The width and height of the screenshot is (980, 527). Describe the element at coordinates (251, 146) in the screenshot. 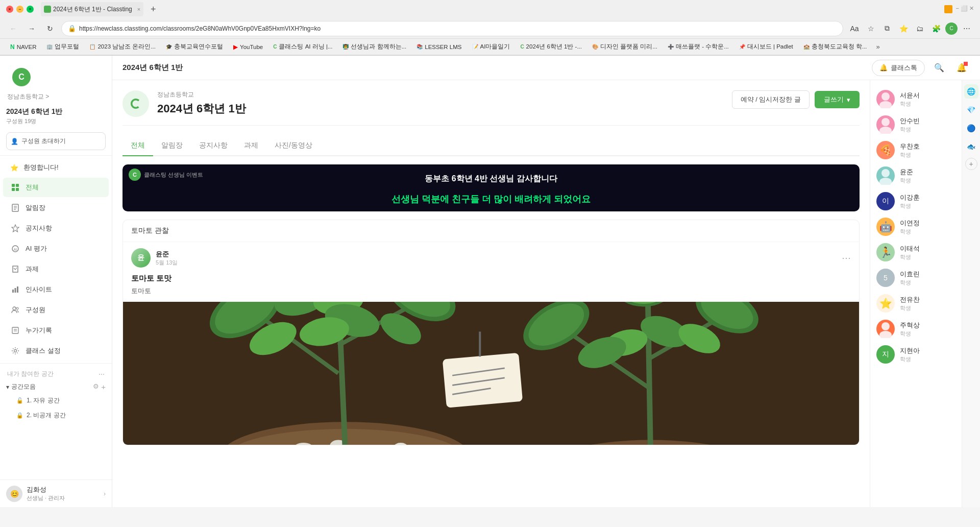

I see `tab-task: 과제` at that location.